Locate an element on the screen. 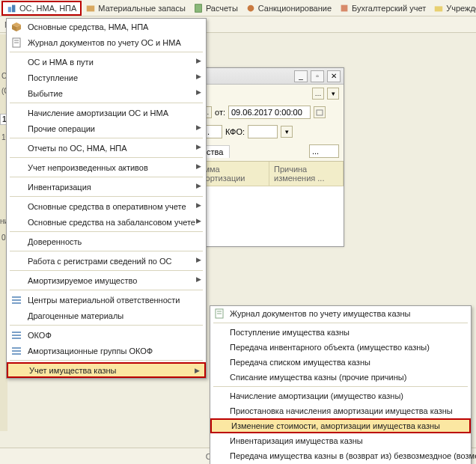 This screenshot has height=464, width=476. menu-item-offbalance: Основные средства на забалансовом учете▶ is located at coordinates (106, 222).